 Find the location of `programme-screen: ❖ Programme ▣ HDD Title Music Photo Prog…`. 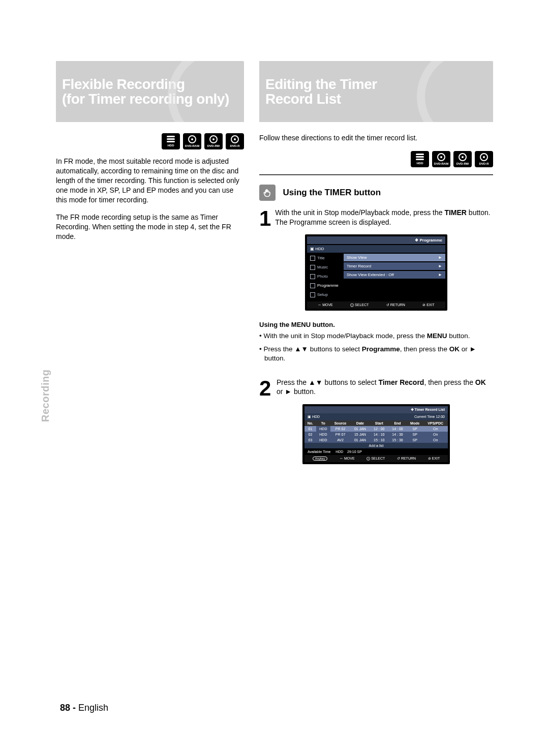

programme-screen: ❖ Programme ▣ HDD Title Music Photo Prog… is located at coordinates (376, 273).